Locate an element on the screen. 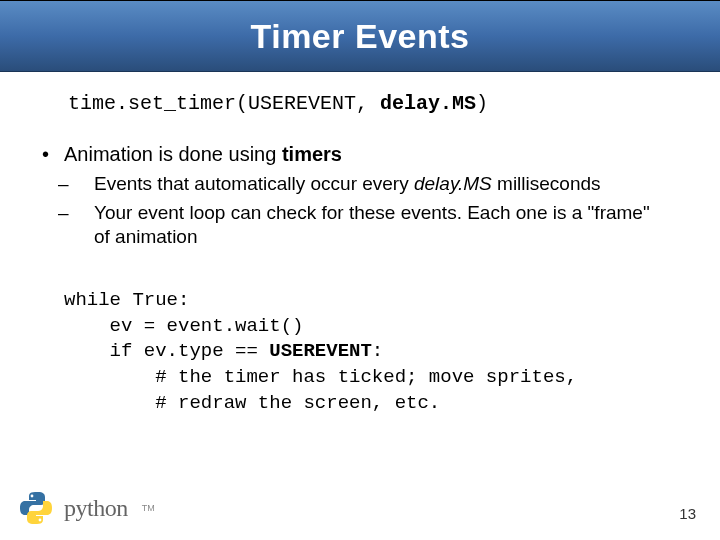 Image resolution: width=720 pixels, height=540 pixels. sub-bullet-1: –Events that automatically occur every d… is located at coordinates (368, 184).